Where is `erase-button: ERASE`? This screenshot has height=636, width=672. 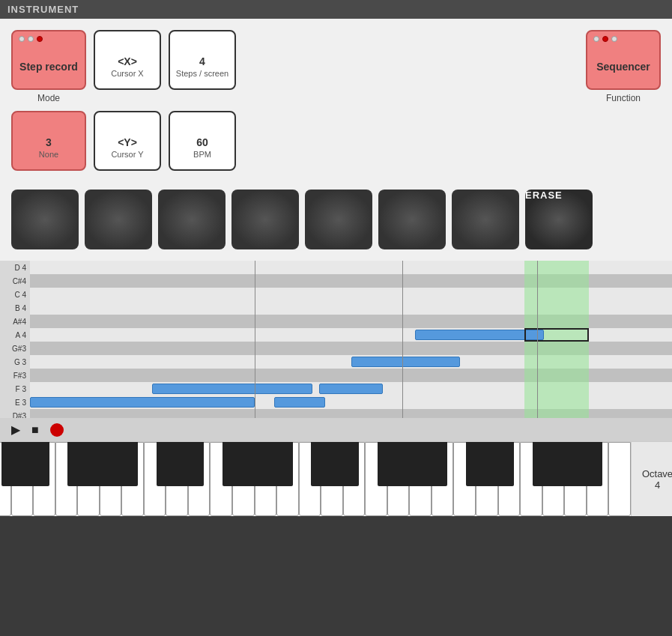 erase-button: ERASE is located at coordinates (559, 219).